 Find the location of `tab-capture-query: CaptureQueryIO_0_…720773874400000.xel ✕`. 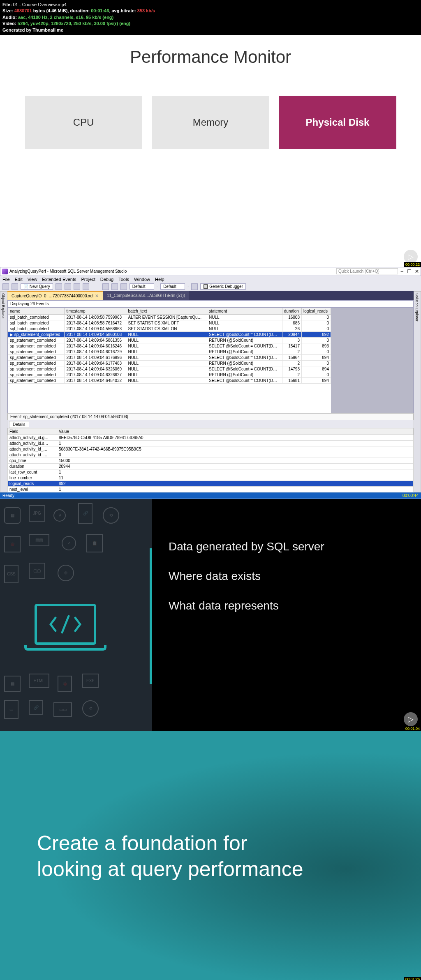

tab-capture-query: CaptureQueryIO_0_…720773874400000.xel ✕ is located at coordinates (55, 296).